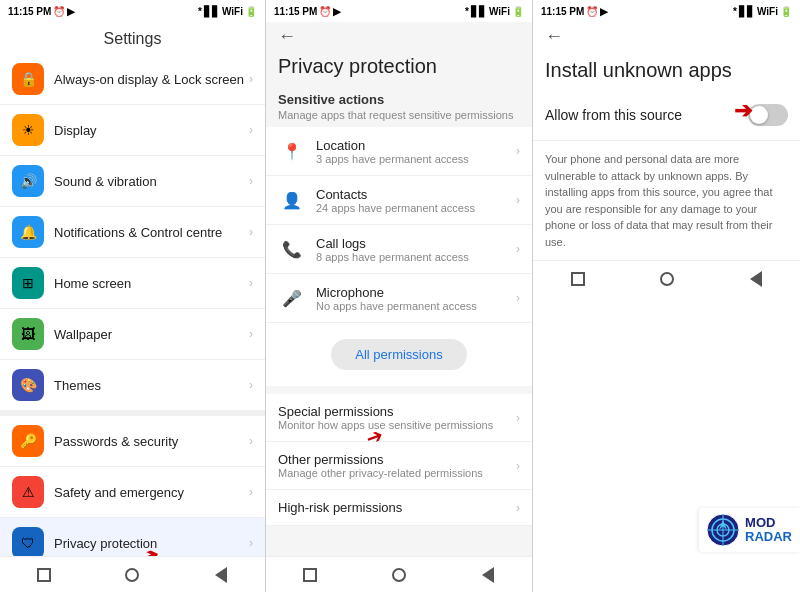 This screenshot has width=800, height=592. I want to click on privacy-item-microphone: 🎤 Microphone No apps have permanent acce…, so click(399, 298).